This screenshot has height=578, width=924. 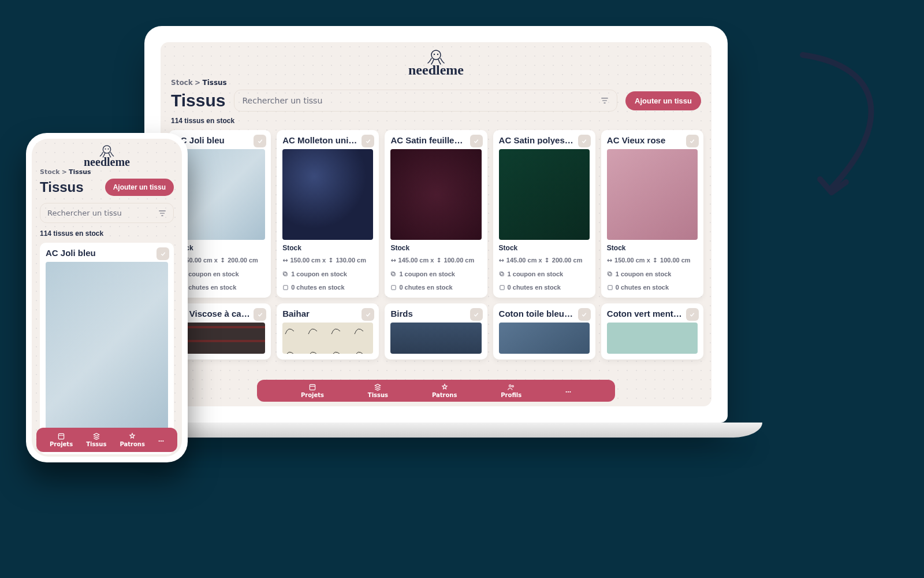 What do you see at coordinates (435, 214) in the screenshot?
I see `fabric-card: AC Satin feuilles … Stock ↔145.00 cm x ↕…` at bounding box center [435, 214].